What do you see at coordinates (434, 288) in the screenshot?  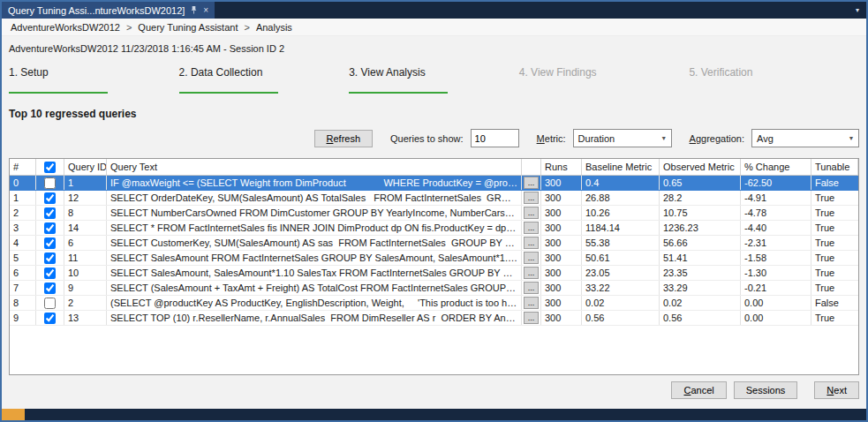 I see `table-row: 79SELECT (SalesAmount + TaxAmt + Freight…` at bounding box center [434, 288].